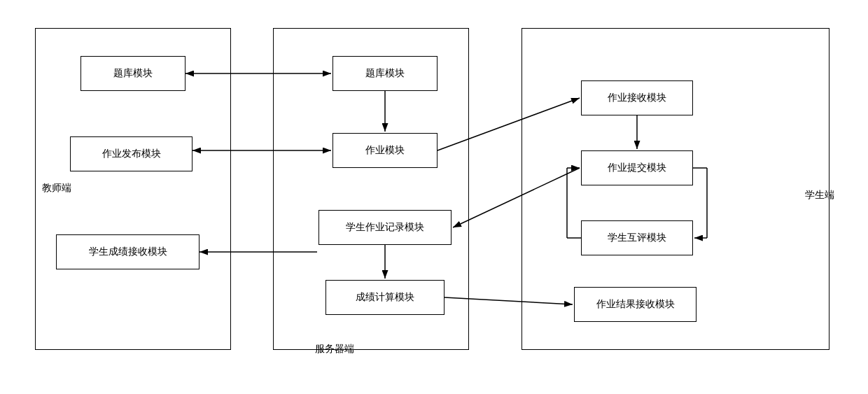 The width and height of the screenshot is (868, 394). I want to click on student-result-receive: 作业结果接收模块, so click(636, 304).